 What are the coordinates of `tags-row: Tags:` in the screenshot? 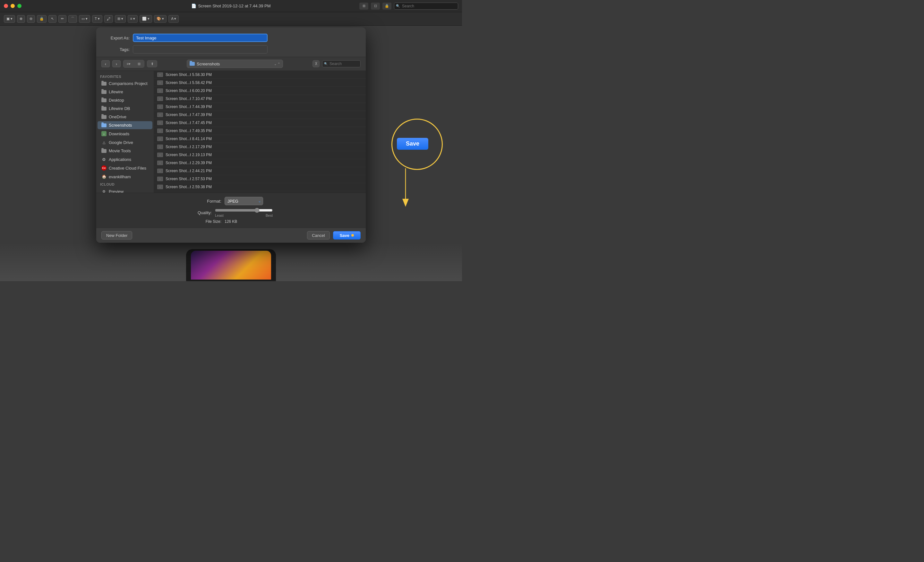 It's located at (231, 49).